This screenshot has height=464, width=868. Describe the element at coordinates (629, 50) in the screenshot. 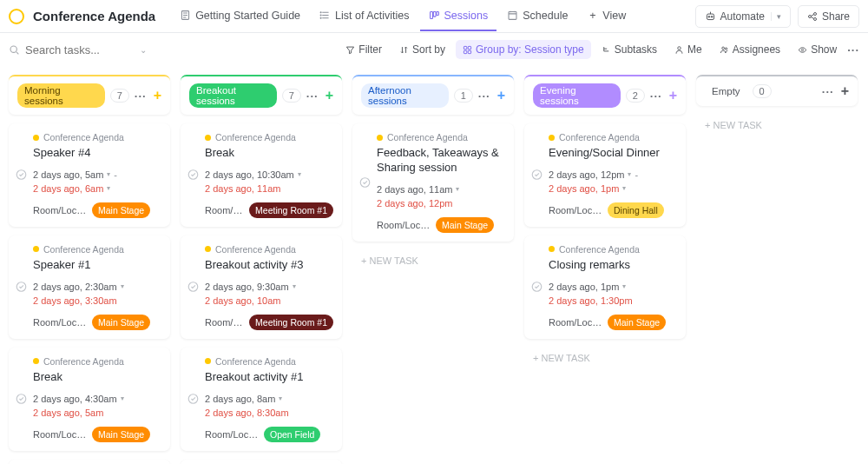

I see `subtasks-button: Subtasks` at that location.